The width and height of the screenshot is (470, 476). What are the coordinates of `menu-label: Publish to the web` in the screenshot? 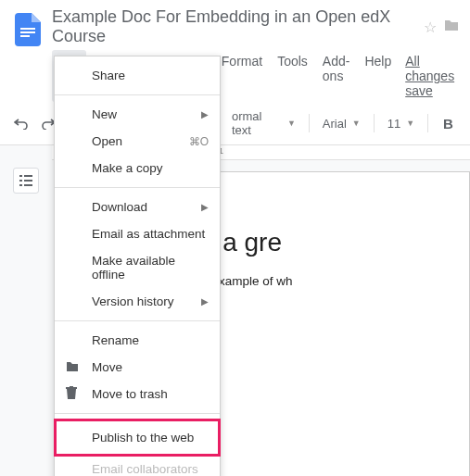 It's located at (143, 437).